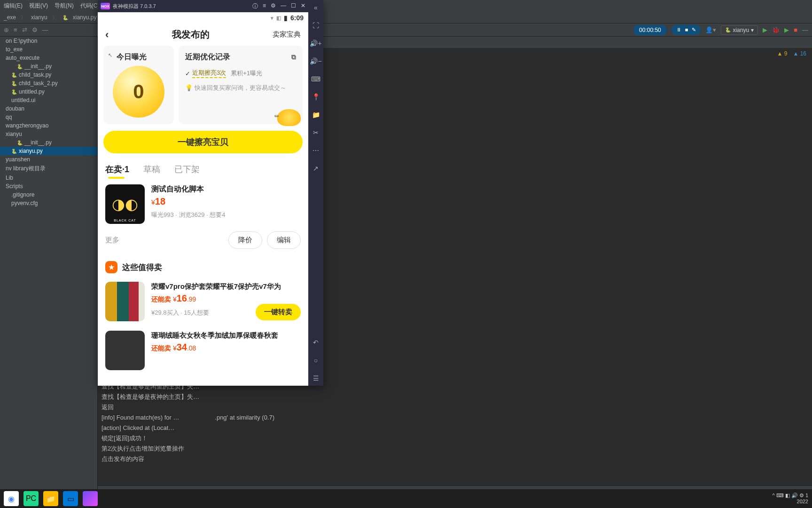 Image resolution: width=812 pixels, height=508 pixels. Describe the element at coordinates (49, 203) in the screenshot. I see `tree-row: pyvenv.cfg` at that location.